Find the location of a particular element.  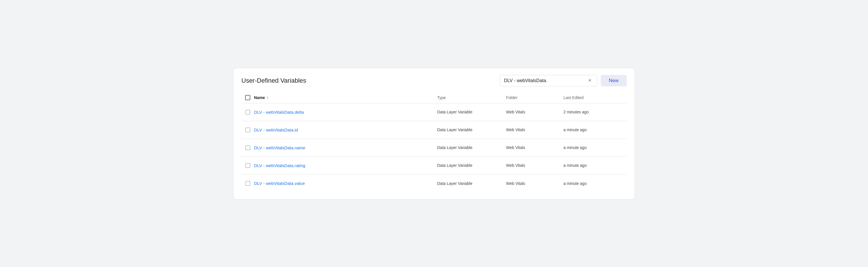

row-folder-4: Web Vitals is located at coordinates (535, 183).